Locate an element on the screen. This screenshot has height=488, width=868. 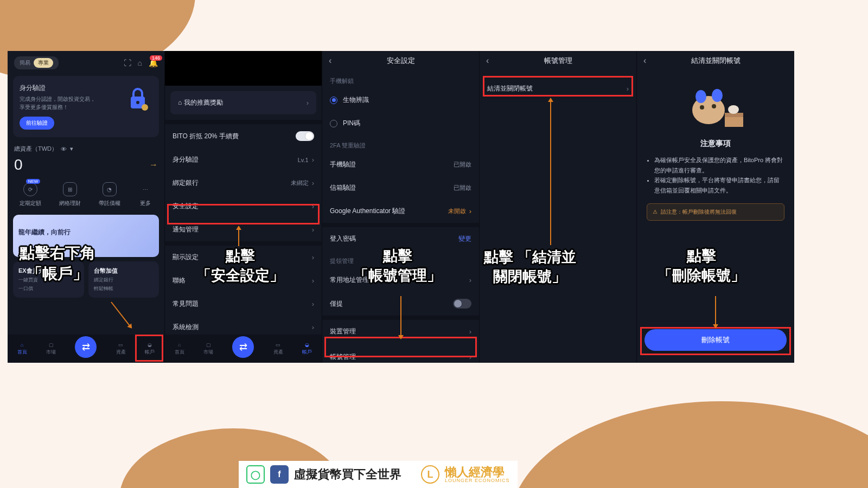
svc-more: ⋯更多 is located at coordinates (145, 195).